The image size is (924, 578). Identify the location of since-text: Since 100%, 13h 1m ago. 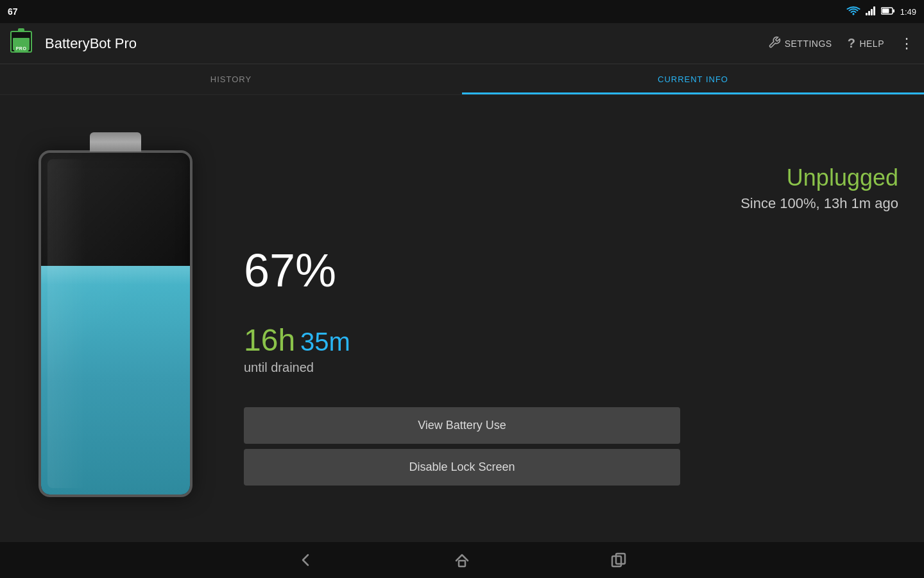
(819, 204).